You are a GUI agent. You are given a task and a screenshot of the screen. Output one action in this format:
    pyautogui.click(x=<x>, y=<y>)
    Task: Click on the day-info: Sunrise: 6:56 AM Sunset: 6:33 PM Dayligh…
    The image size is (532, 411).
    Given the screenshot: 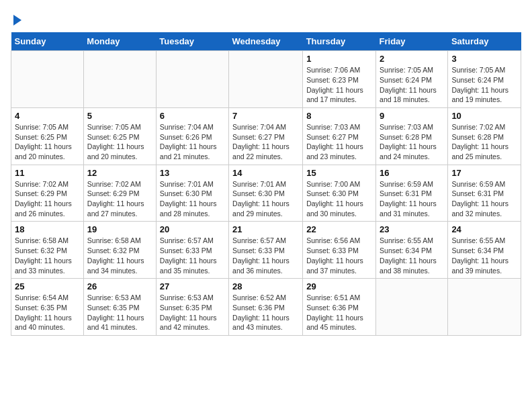 What is the action you would take?
    pyautogui.click(x=339, y=255)
    